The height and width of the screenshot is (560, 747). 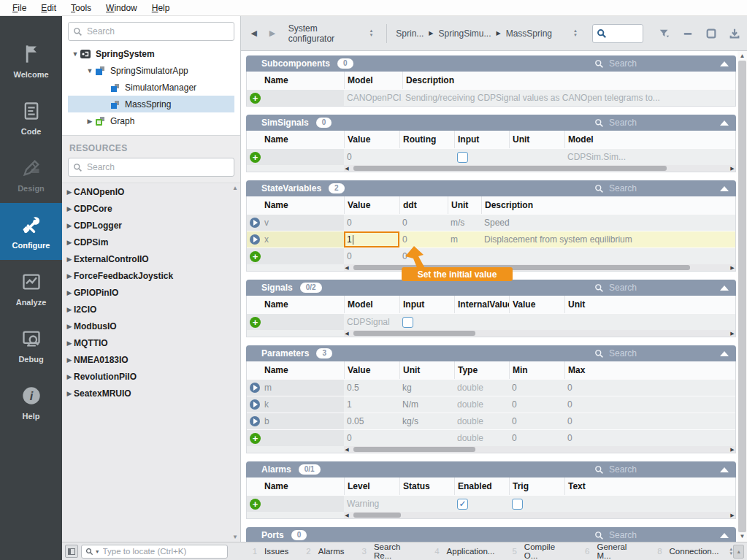 What do you see at coordinates (529, 34) in the screenshot?
I see `breadcrumb-segment: MassSpring` at bounding box center [529, 34].